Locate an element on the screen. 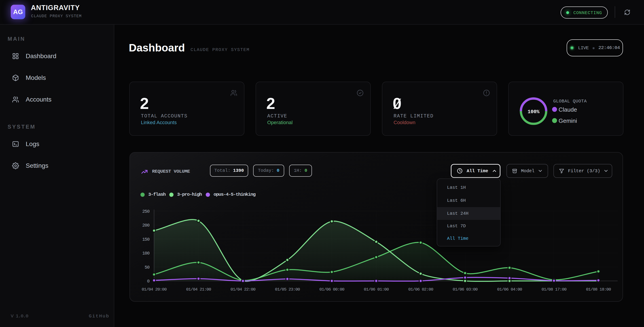 This screenshot has height=327, width=644. svg-text: 100 is located at coordinates (146, 253).